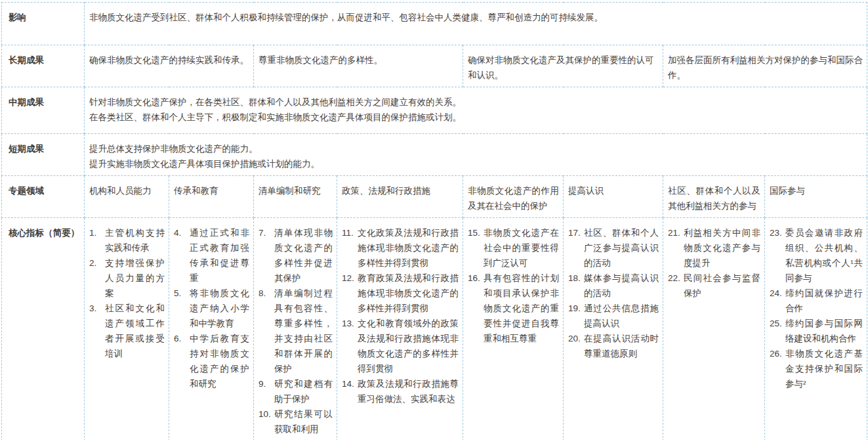  Describe the element at coordinates (621, 248) in the screenshot. I see `indicator-text: 社区、群体和个人广泛参与提高认识的活动` at that location.